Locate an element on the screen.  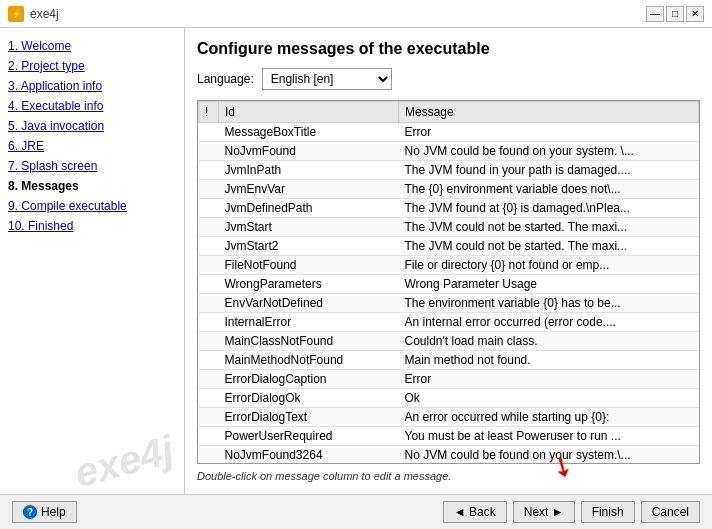
table-row: MainClassNotFound Couldn't load main cla… is located at coordinates (449, 342).